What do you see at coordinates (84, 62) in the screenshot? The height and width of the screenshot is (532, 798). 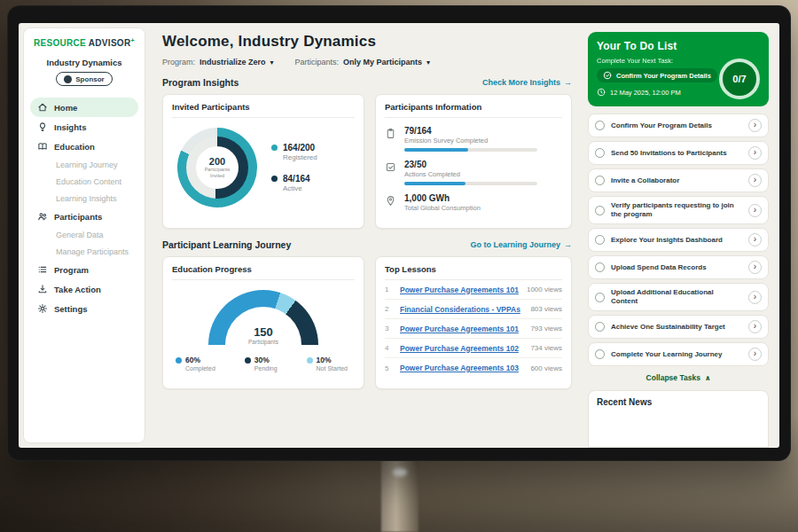 I see `org-name: Industry Dynamics` at bounding box center [84, 62].